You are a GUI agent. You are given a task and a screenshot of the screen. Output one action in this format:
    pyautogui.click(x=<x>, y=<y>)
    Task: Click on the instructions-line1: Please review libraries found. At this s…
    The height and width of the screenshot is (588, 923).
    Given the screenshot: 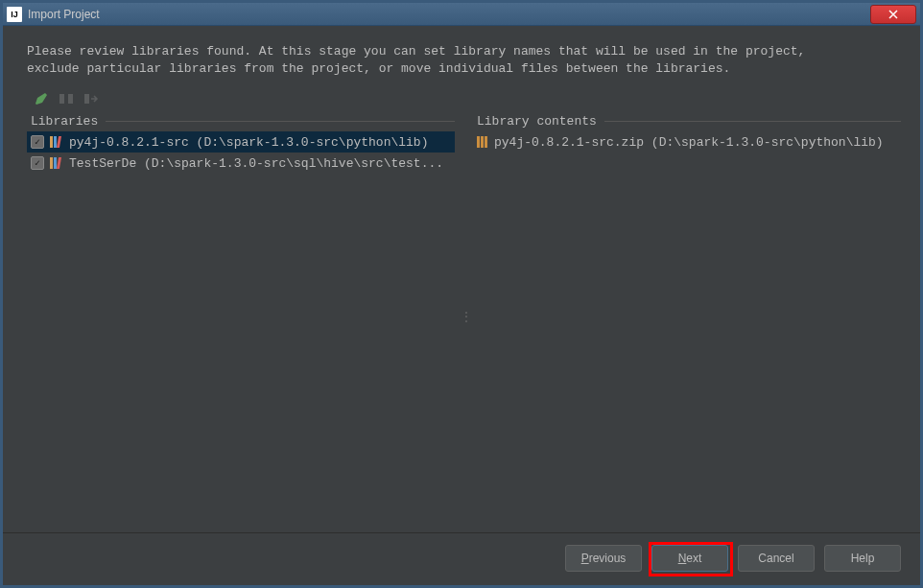 What is the action you would take?
    pyautogui.click(x=464, y=52)
    